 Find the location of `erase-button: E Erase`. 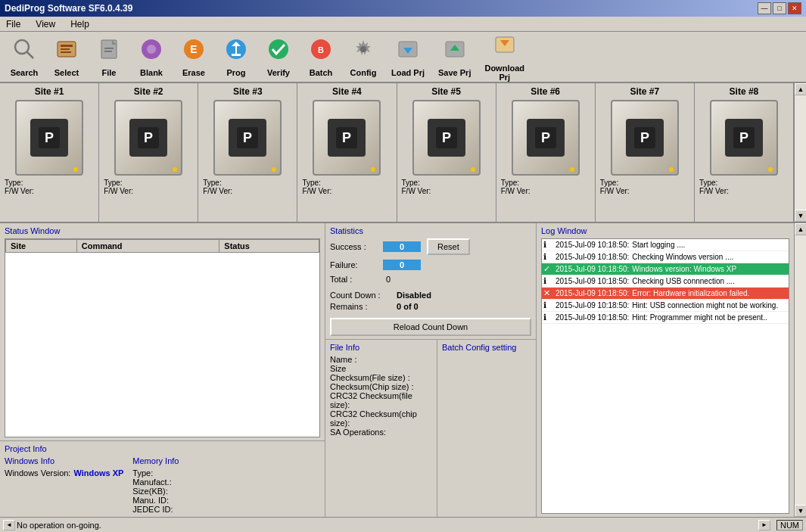

erase-button: E Erase is located at coordinates (194, 58).